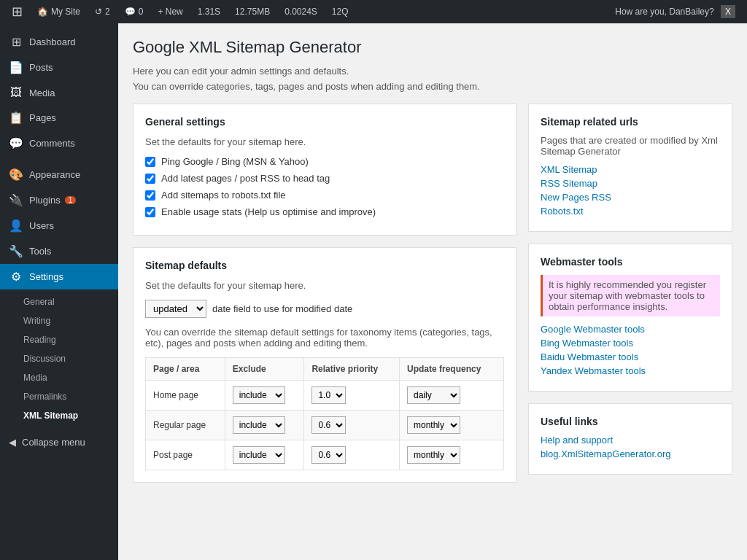  Describe the element at coordinates (352, 395) in the screenshot. I see `cell-priority: 1.0 0.9 0.8 0.7 0.6 0.5` at that location.